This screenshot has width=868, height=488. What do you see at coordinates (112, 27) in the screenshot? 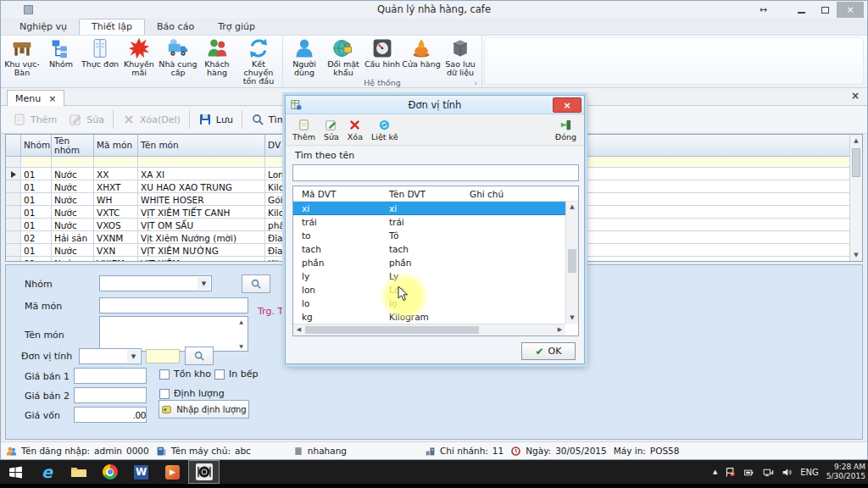
I see `tab-thiet-lap: Thiết lập` at bounding box center [112, 27].